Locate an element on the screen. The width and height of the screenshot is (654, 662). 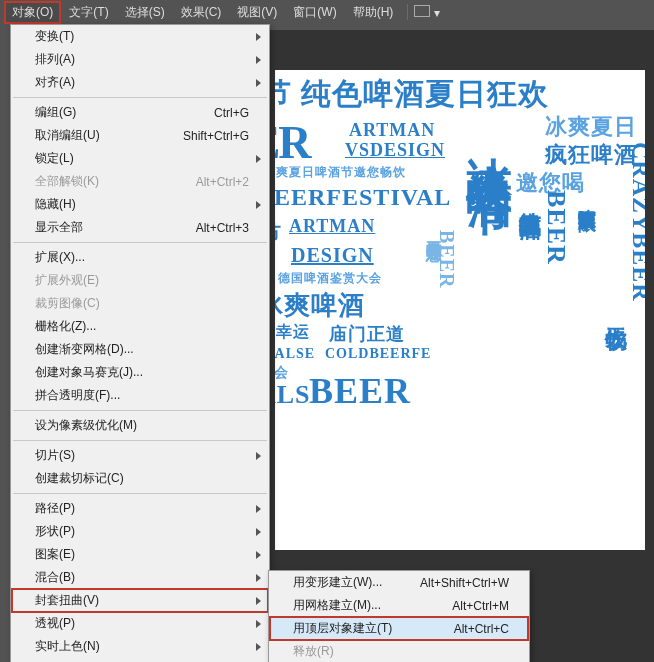
submenu-release: 释放(R) is located at coordinates (399, 651).